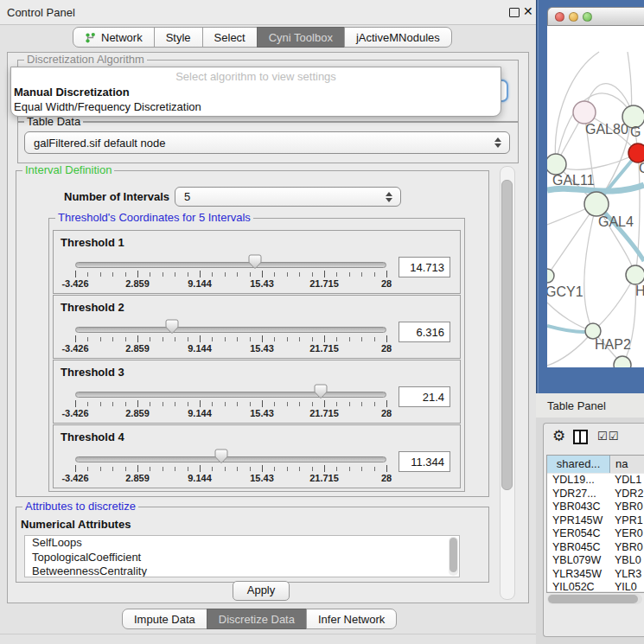 This screenshot has height=644, width=644. I want to click on tick-label: -3.426, so click(74, 478).